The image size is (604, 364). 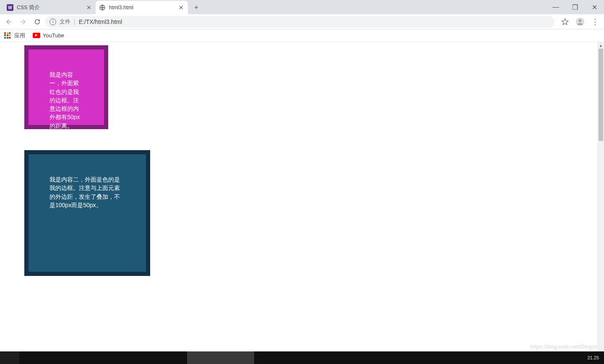 I want to click on info-icon: i, so click(x=53, y=22).